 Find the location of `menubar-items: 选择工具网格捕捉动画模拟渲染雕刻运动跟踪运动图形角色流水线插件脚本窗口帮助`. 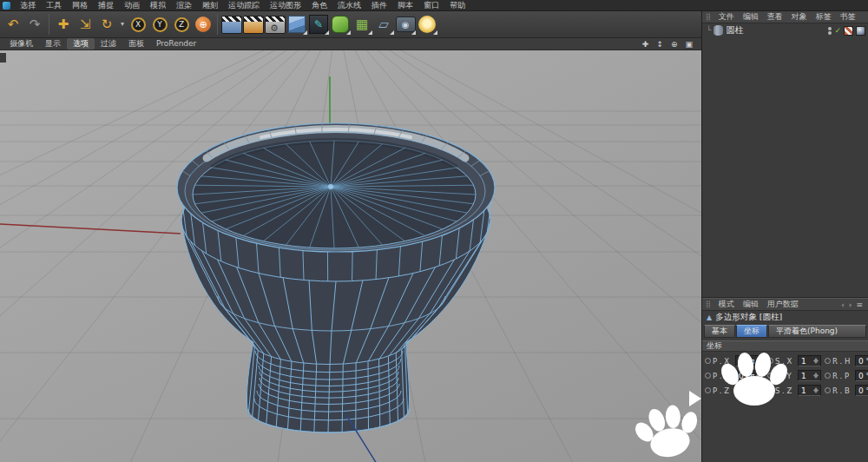

menubar-items: 选择工具网格捕捉动画模拟渲染雕刻运动跟踪运动图形角色流水线插件脚本窗口帮助 is located at coordinates (243, 5).